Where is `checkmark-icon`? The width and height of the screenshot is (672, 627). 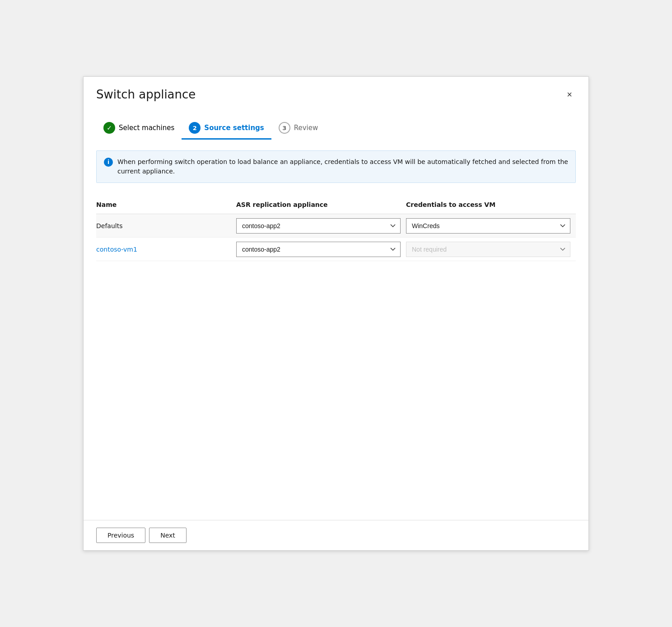 checkmark-icon is located at coordinates (109, 128).